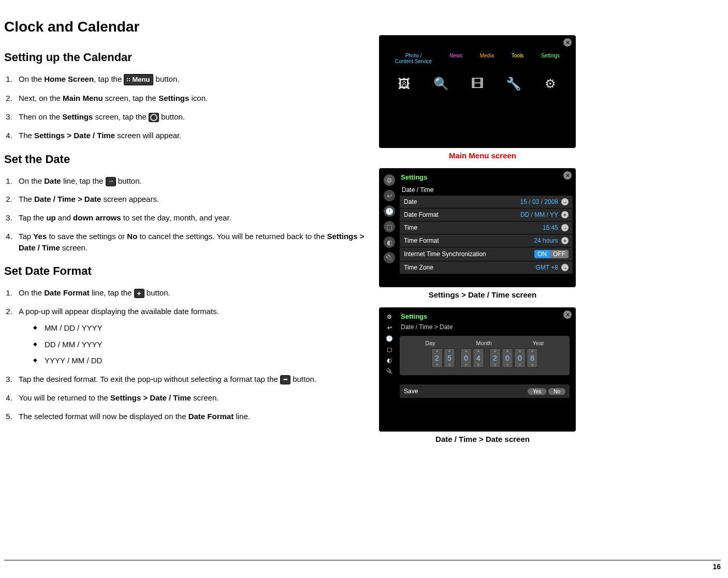  What do you see at coordinates (191, 214) in the screenshot?
I see `set-date-steps: On the Date line, tap the button. The Da…` at bounding box center [191, 214].